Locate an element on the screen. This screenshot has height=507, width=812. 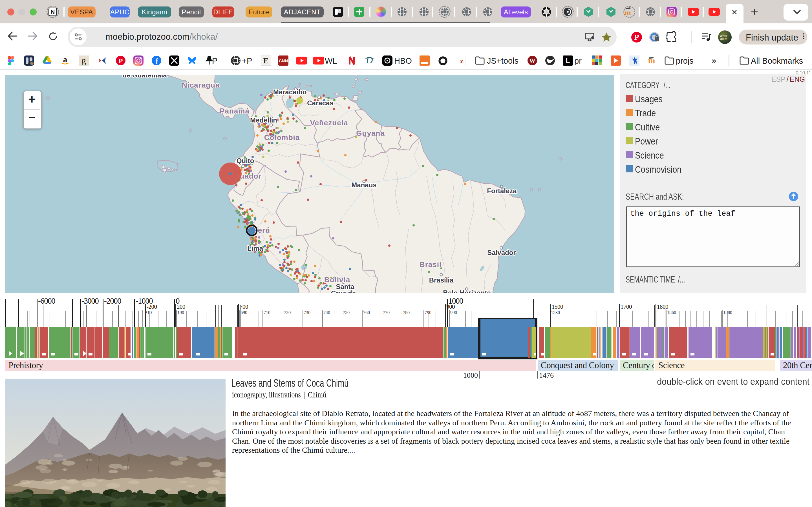
svg-text: Bolivia is located at coordinates (337, 280).